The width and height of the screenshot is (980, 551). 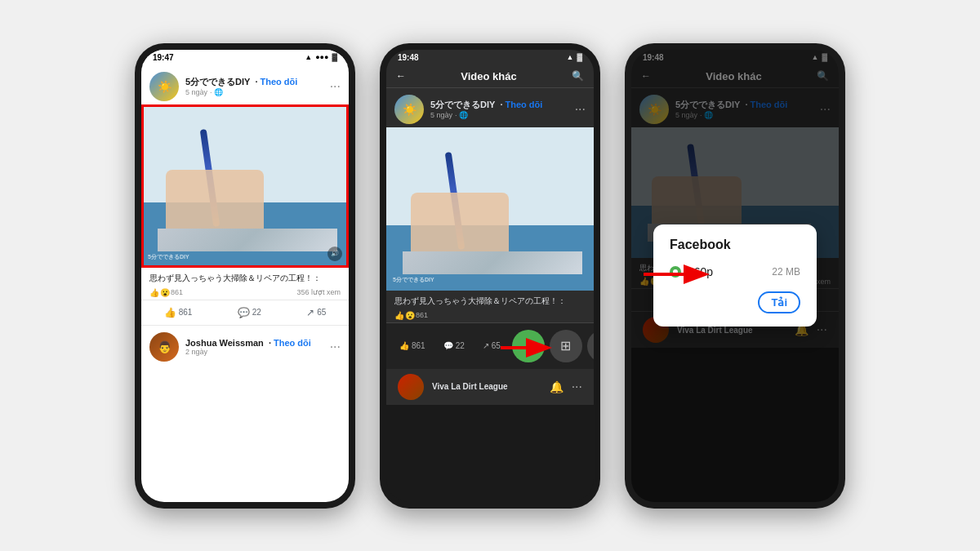 What do you see at coordinates (490, 316) in the screenshot?
I see `phone2-reactions-bar: 👍 😮 861` at bounding box center [490, 316].